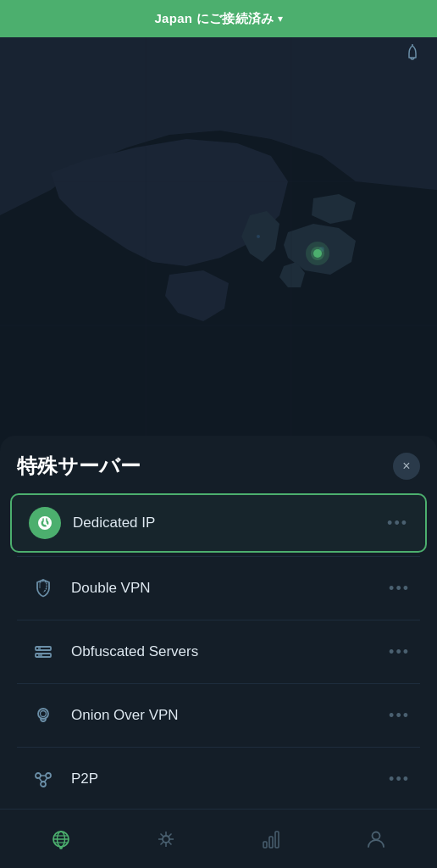 Image resolution: width=437 pixels, height=868 pixels. What do you see at coordinates (407, 466) in the screenshot?
I see `close-icon: ×` at bounding box center [407, 466].